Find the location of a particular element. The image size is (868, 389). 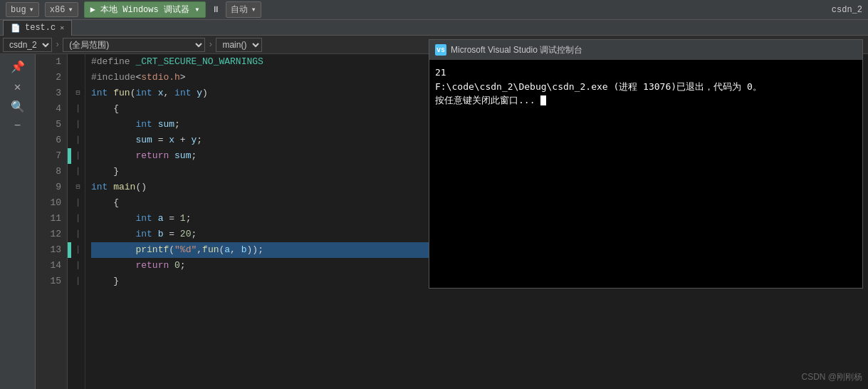

tab-label: test.c is located at coordinates (40, 28).